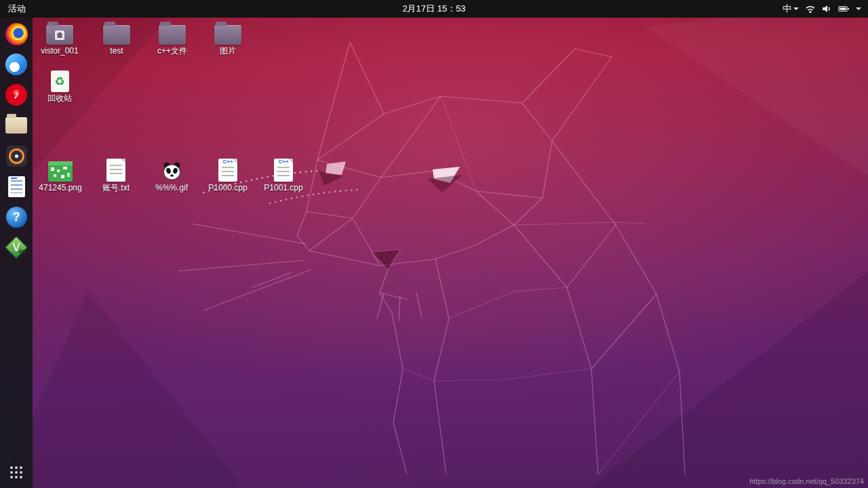  I want to click on desktop-icon-test: test, so click(117, 37).